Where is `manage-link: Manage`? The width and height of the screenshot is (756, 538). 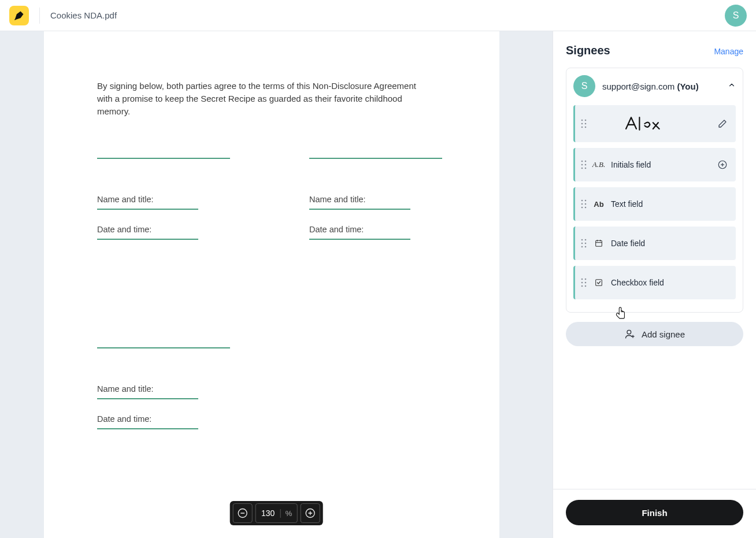
manage-link: Manage is located at coordinates (728, 51).